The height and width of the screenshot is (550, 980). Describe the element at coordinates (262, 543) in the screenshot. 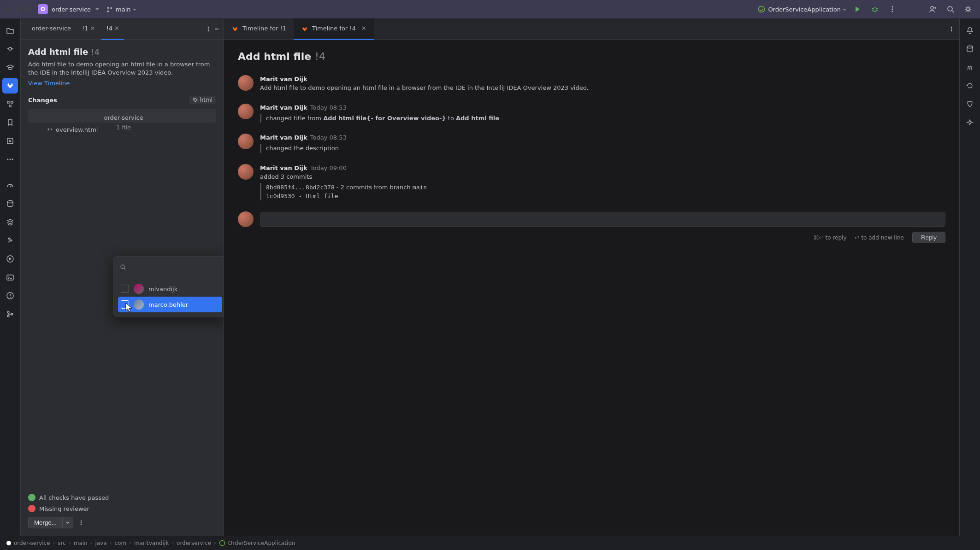

I see `crumb: OrderServiceApplication` at that location.